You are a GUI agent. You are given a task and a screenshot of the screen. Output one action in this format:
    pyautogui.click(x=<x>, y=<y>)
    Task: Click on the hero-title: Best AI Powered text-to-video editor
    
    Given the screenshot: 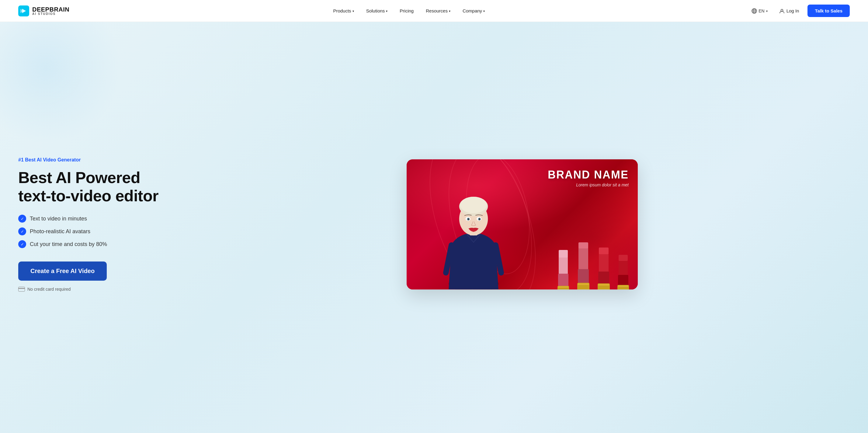 What is the action you would take?
    pyautogui.click(x=97, y=187)
    